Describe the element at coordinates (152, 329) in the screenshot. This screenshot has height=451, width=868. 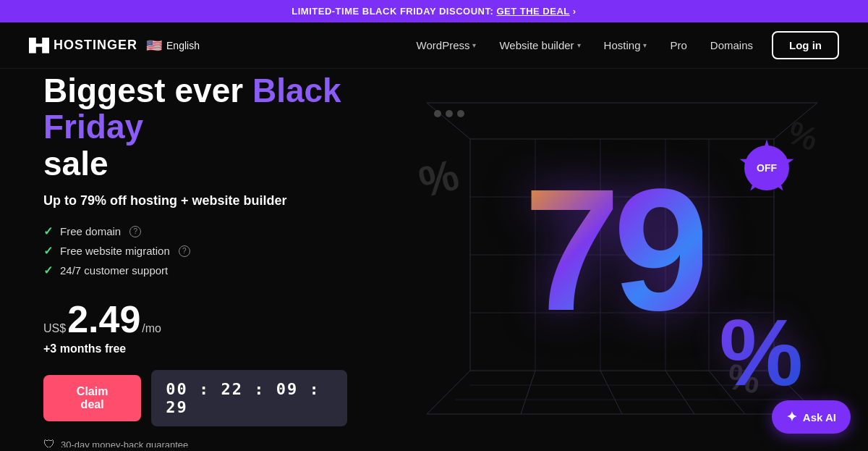
I see `price-period: /mo` at that location.